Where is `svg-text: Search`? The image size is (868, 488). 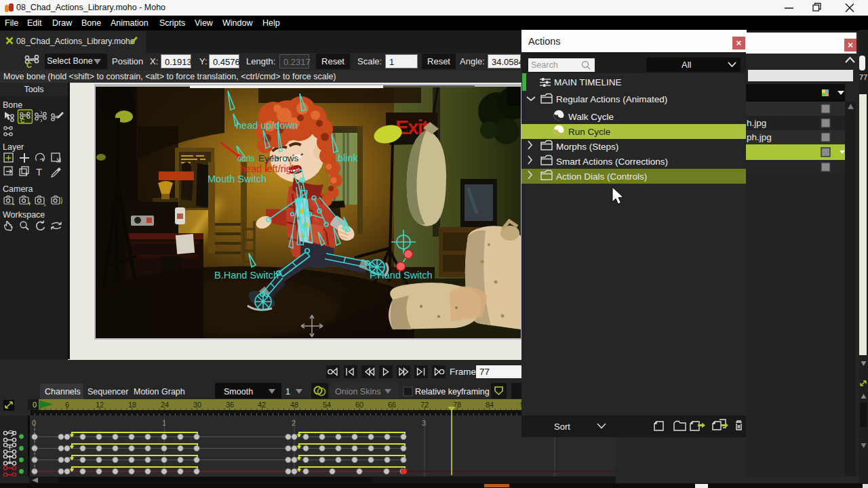
svg-text: Search is located at coordinates (545, 65).